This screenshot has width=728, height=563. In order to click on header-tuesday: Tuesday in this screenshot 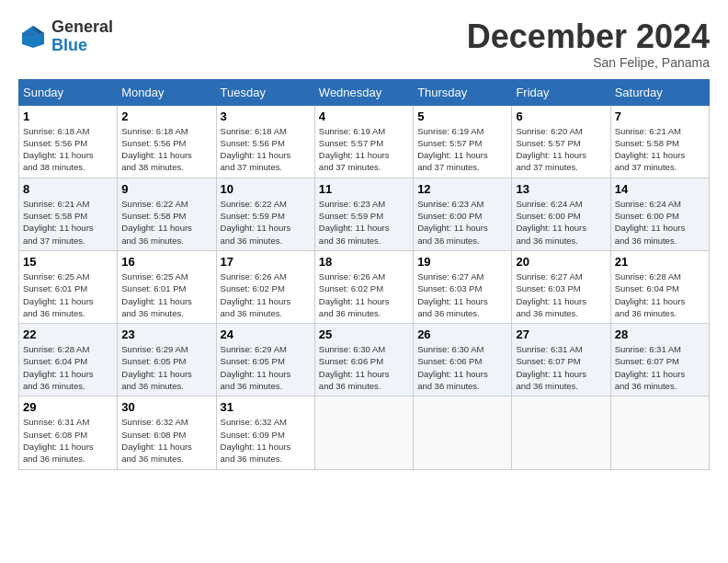, I will do `click(265, 92)`.